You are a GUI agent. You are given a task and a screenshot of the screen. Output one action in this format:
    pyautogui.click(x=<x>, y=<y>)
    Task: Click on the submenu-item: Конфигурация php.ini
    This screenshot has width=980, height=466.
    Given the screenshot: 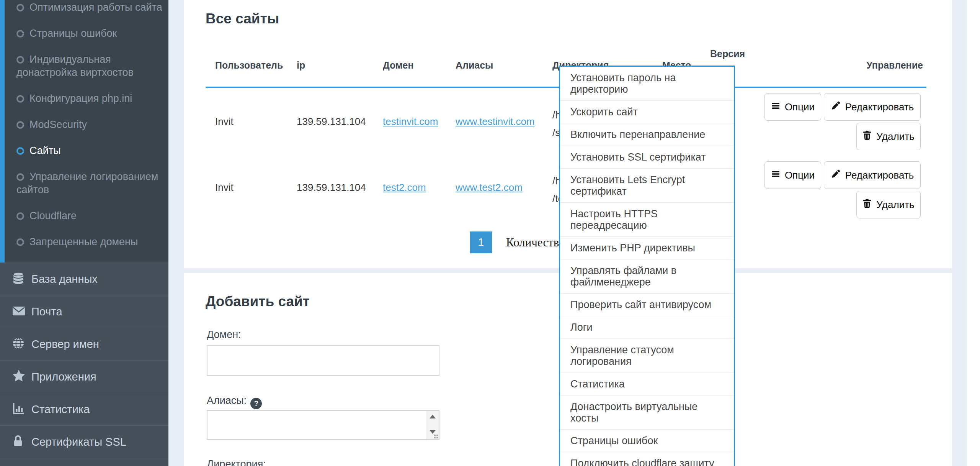 What is the action you would take?
    pyautogui.click(x=87, y=98)
    